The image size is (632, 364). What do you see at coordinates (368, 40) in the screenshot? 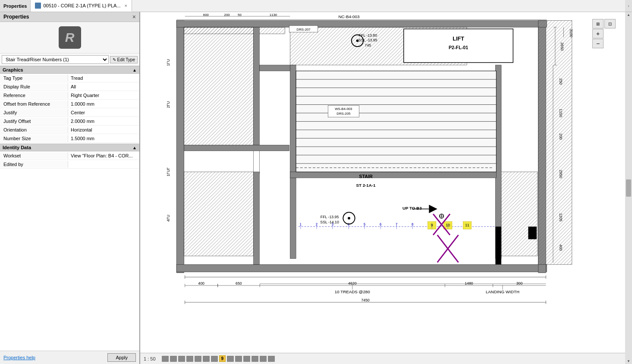
I see `svg-text: SSL -13.95` at bounding box center [368, 40].